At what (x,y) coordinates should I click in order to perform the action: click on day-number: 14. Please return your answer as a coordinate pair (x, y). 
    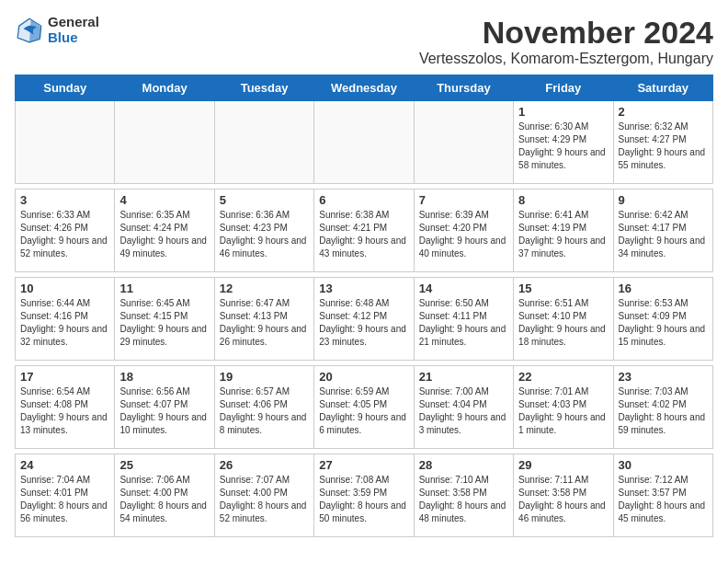
    Looking at the image, I should click on (463, 289).